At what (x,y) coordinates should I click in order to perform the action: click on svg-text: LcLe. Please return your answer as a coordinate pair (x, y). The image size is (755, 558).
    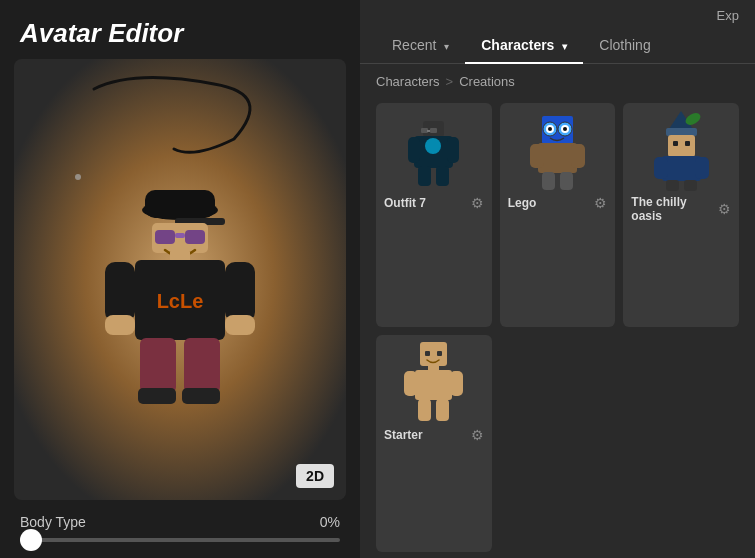
    Looking at the image, I should click on (180, 301).